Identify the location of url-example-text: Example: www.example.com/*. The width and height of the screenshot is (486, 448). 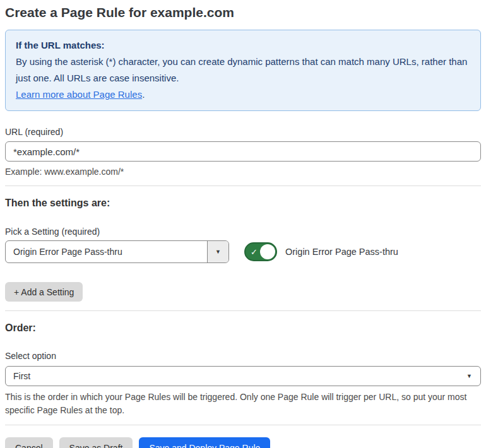
(243, 172).